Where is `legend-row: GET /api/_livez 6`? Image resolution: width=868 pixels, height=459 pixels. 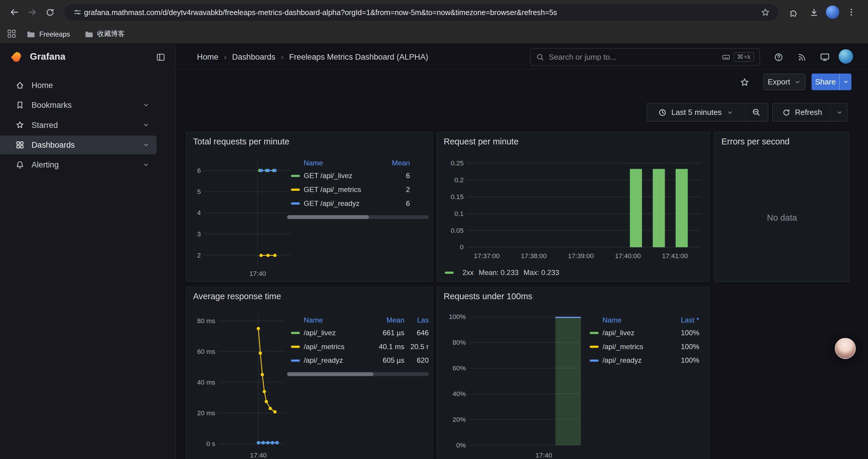
legend-row: GET /api/_livez 6 is located at coordinates (358, 176).